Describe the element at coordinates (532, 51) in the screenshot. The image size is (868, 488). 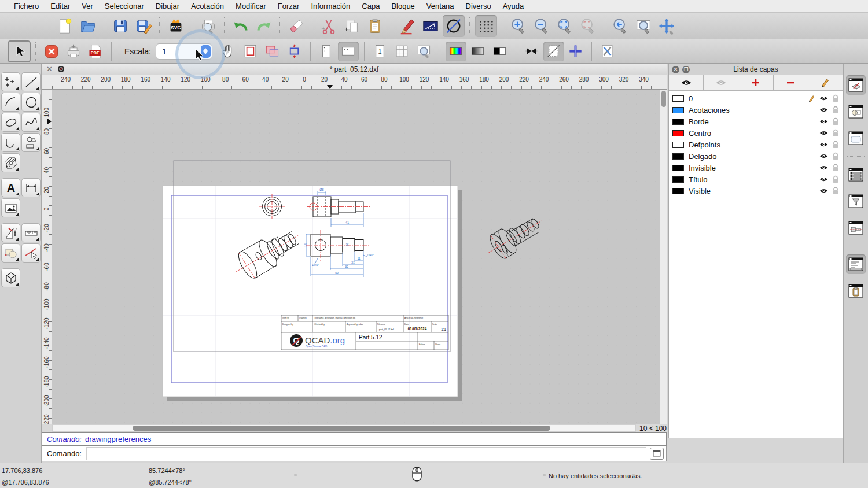
I see `lineweight-button` at that location.